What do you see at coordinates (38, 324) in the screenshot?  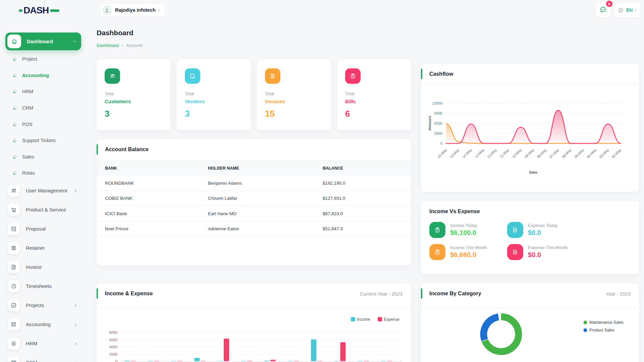 I see `sidebar-item-label: Accounting` at bounding box center [38, 324].